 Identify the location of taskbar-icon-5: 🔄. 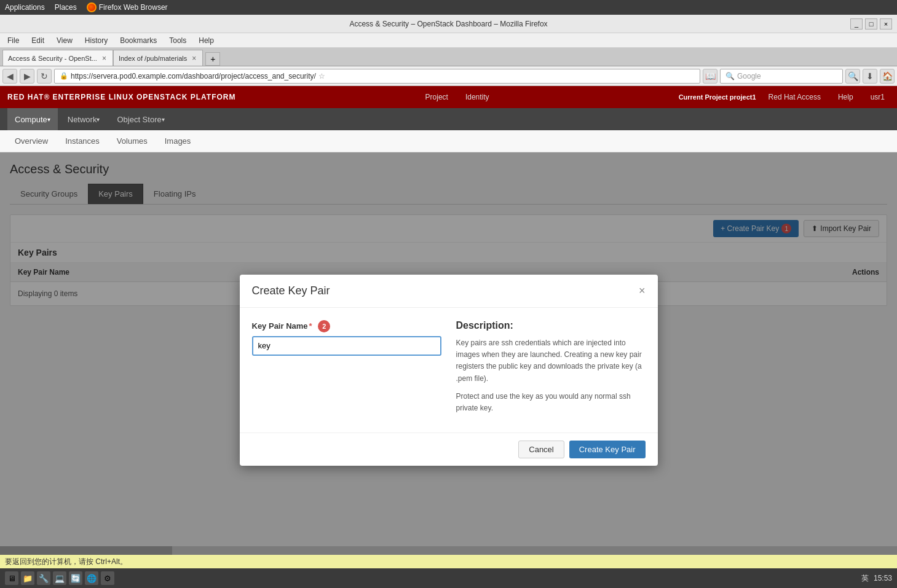
(76, 578).